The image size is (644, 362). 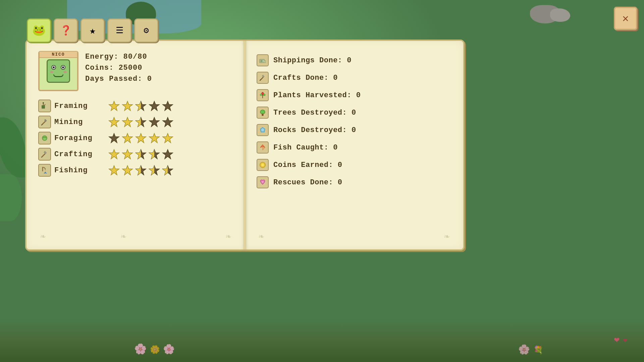 I want to click on star-tab-icon: ★, so click(x=93, y=31).